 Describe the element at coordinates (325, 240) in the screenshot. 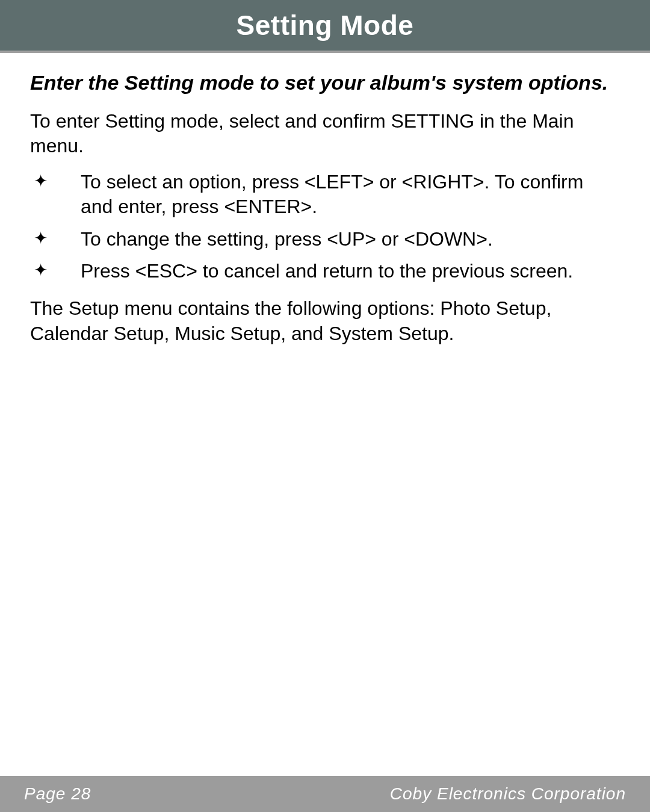

I see `list-item: ✦ To change the setting, press <UP> or <…` at that location.